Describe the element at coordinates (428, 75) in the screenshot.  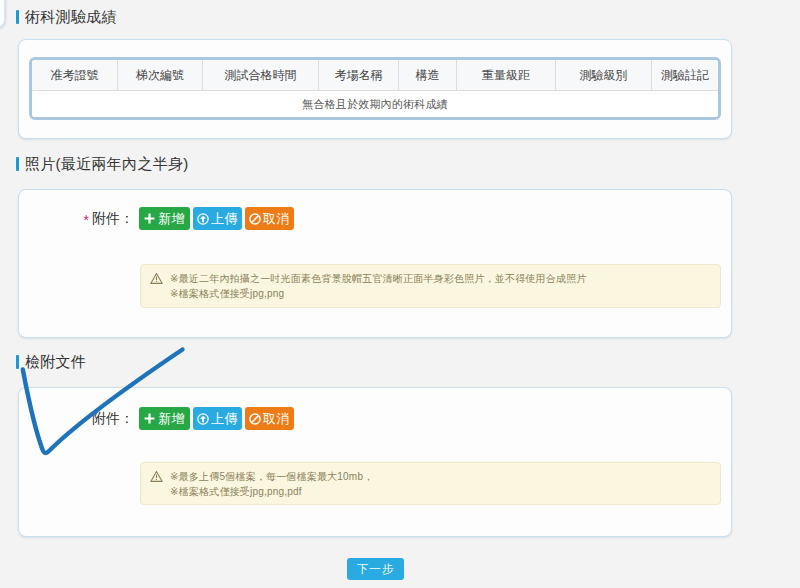
I see `column-header-structure: 構造` at that location.